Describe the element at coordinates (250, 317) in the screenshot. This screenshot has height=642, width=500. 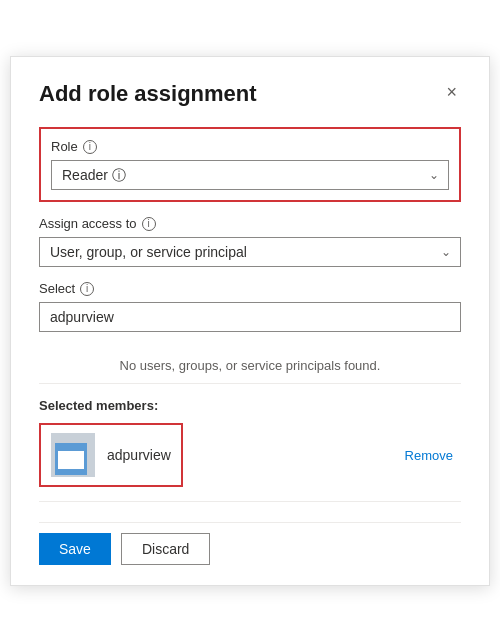
I see `select-input` at that location.